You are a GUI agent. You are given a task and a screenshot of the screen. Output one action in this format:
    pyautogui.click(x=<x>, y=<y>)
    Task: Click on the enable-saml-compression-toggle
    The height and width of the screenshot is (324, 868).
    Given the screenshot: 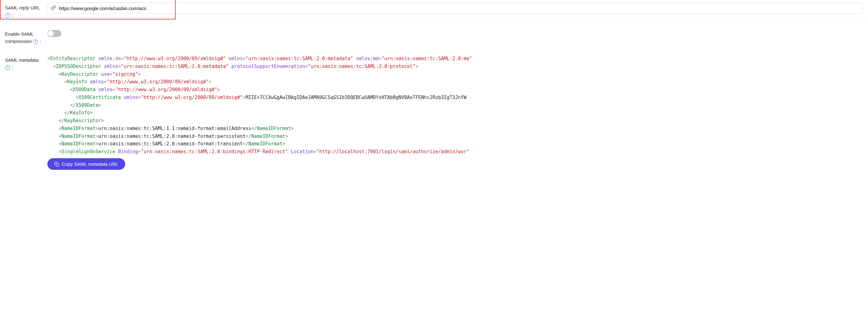 What is the action you would take?
    pyautogui.click(x=54, y=34)
    